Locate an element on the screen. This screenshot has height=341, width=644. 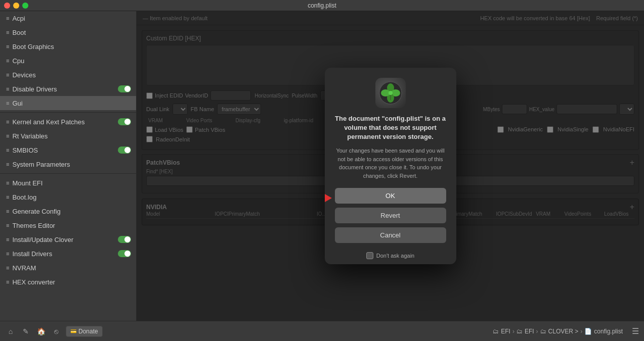
sidebar-item-label: Install Drivers is located at coordinates (32, 254).